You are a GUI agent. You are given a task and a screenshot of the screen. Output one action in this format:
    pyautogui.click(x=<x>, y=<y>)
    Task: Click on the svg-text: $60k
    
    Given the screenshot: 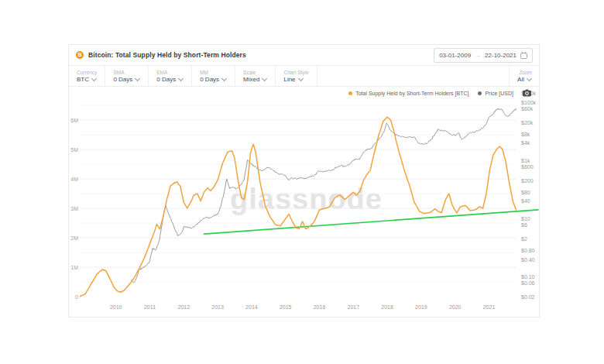 What is the action you would take?
    pyautogui.click(x=527, y=108)
    